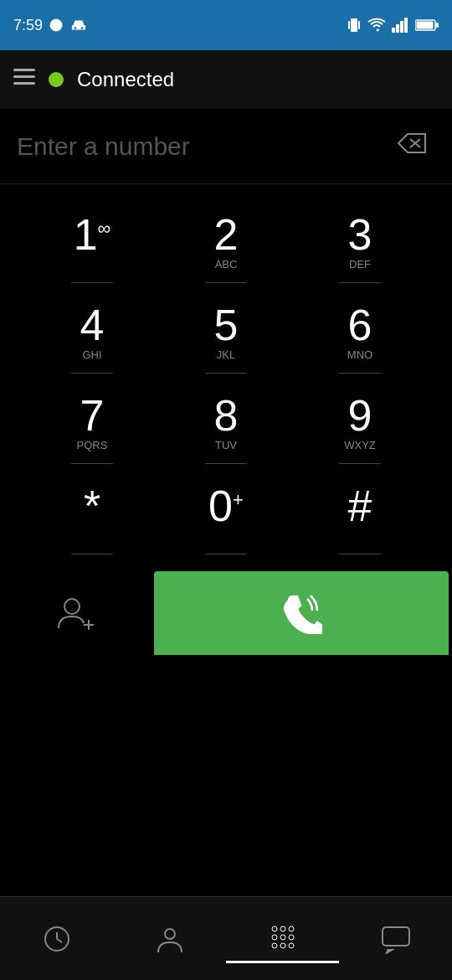 Image resolution: width=452 pixels, height=980 pixels. Describe the element at coordinates (126, 80) in the screenshot. I see `connection-status-label: Connected` at that location.